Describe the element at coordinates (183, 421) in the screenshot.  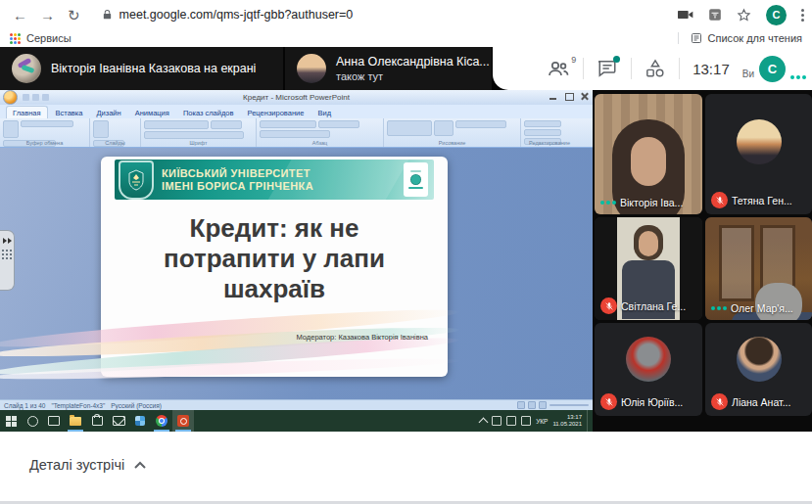
I see `powerpoint-icon` at that location.